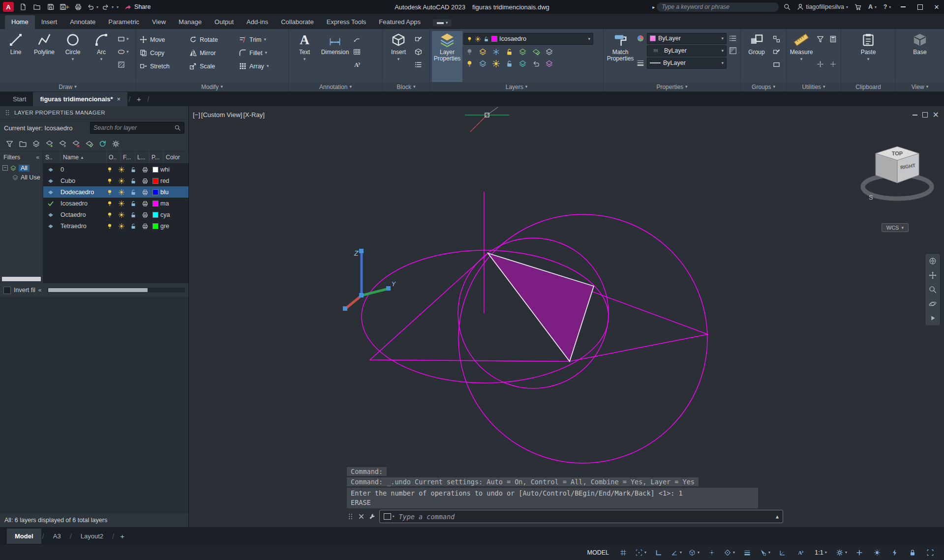  I want to click on layer-column-f: F..., so click(128, 157).